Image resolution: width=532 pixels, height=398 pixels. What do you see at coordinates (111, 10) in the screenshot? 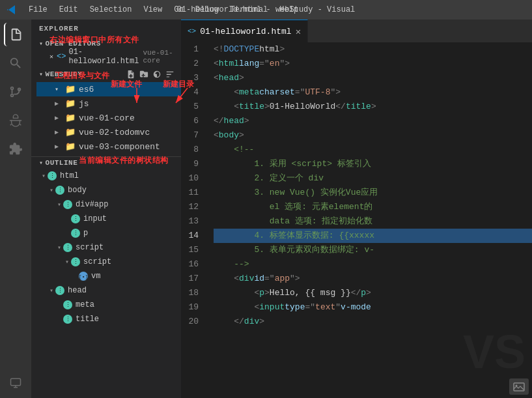
I see `menu-selection: Selection` at bounding box center [111, 10].